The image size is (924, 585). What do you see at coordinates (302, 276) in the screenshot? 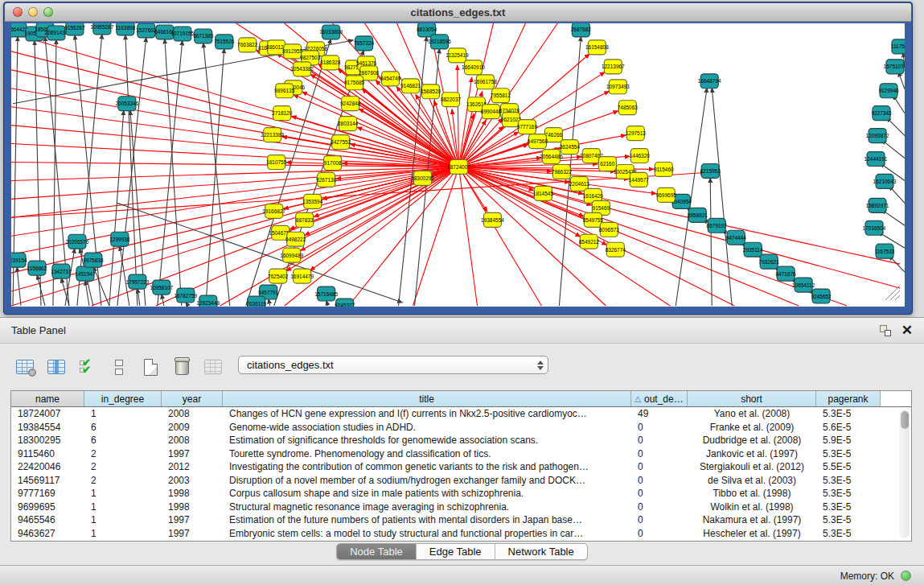
I see `graph-node: 16914479` at bounding box center [302, 276].